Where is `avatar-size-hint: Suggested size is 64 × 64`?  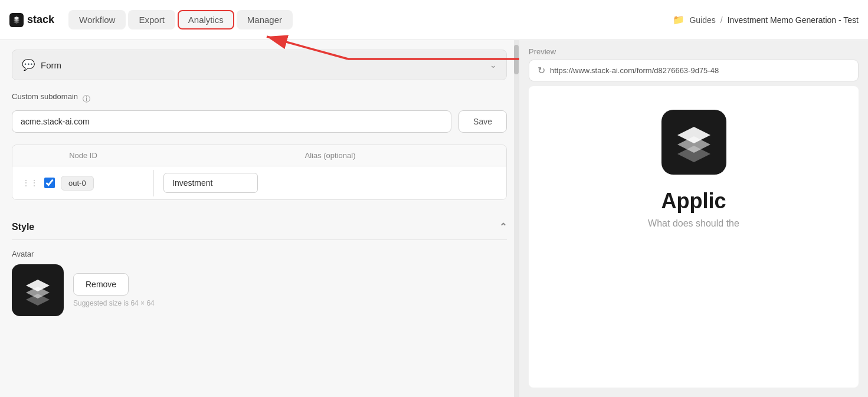 avatar-size-hint: Suggested size is 64 × 64 is located at coordinates (114, 303).